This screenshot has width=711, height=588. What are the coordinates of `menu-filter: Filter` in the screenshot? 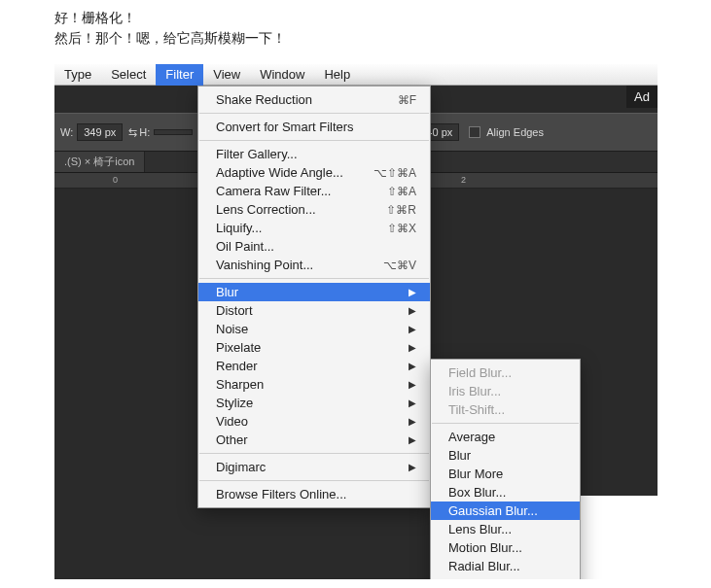 It's located at (179, 75).